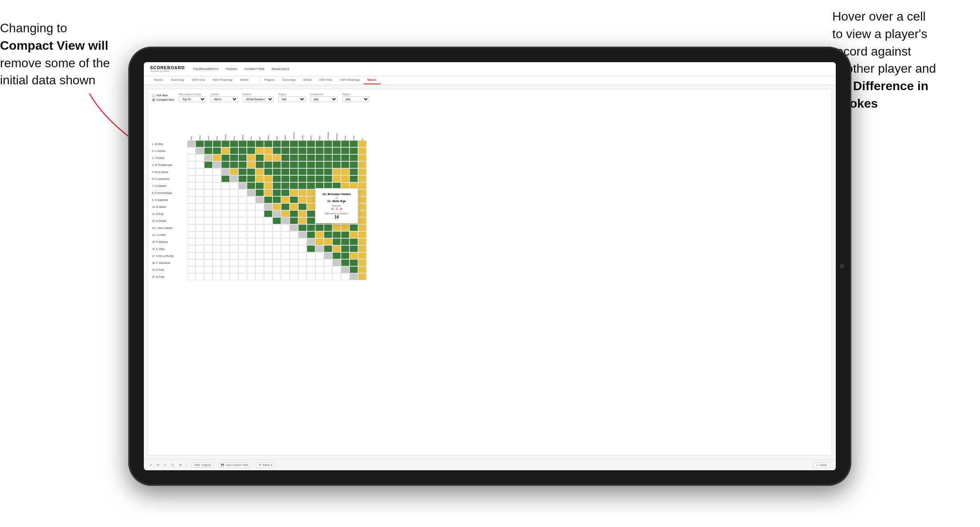 The width and height of the screenshot is (980, 527). What do you see at coordinates (289, 80) in the screenshot?
I see `tab-summary-2: Summary` at bounding box center [289, 80].